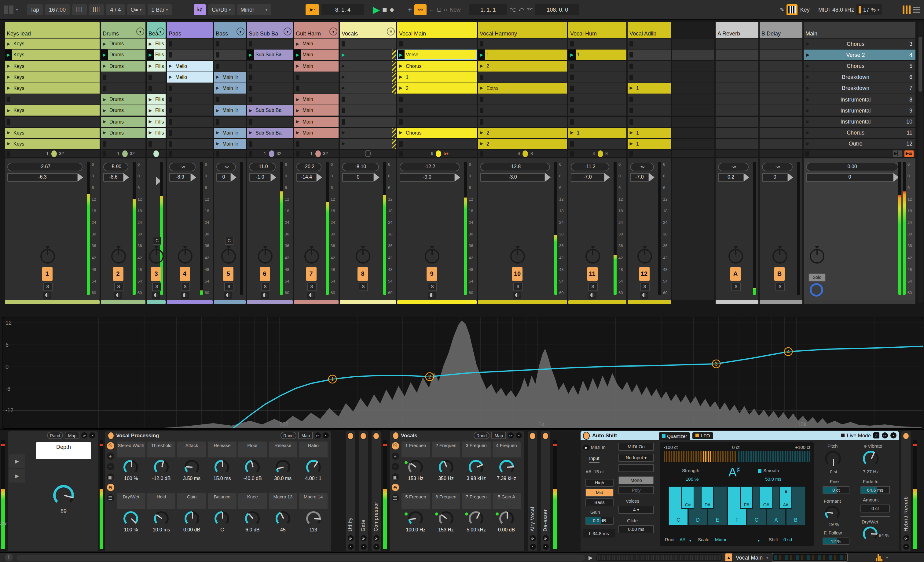 The width and height of the screenshot is (924, 562). What do you see at coordinates (368, 154) in the screenshot?
I see `track-status-row` at bounding box center [368, 154].